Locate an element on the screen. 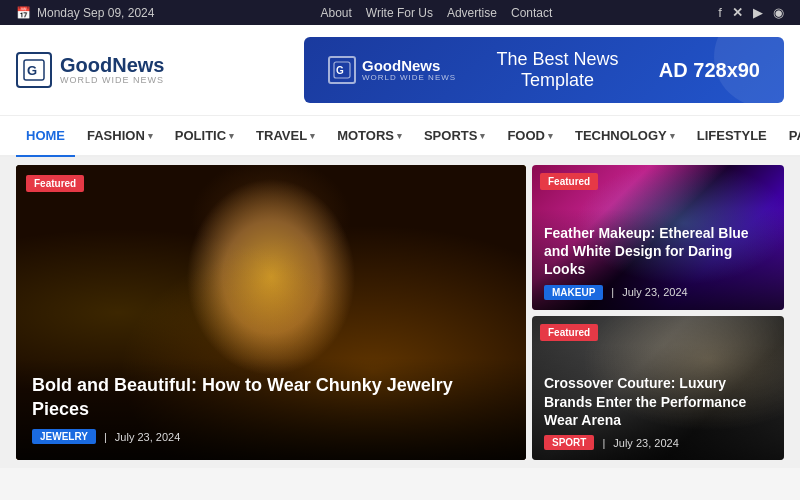  featured-main-meta: JEWELRY | July 23, 2024 is located at coordinates (271, 436).